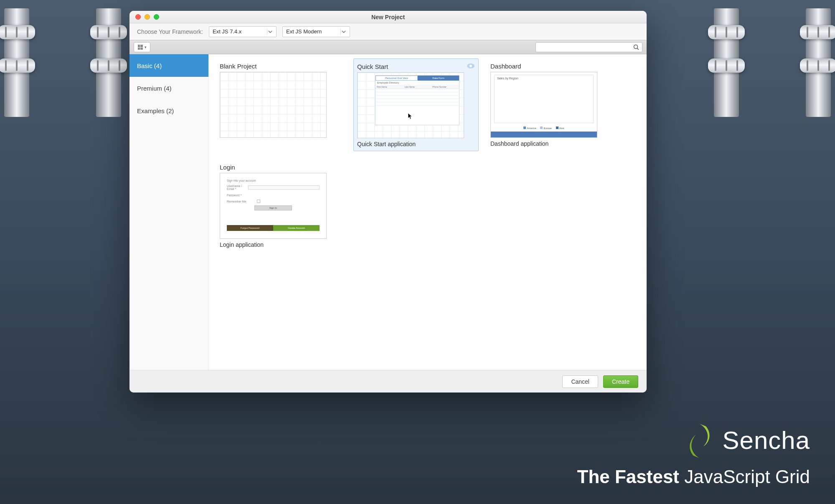 This screenshot has width=835, height=504. Describe the element at coordinates (243, 32) in the screenshot. I see `framework-version-select: Ext JS 7.4.x` at that location.